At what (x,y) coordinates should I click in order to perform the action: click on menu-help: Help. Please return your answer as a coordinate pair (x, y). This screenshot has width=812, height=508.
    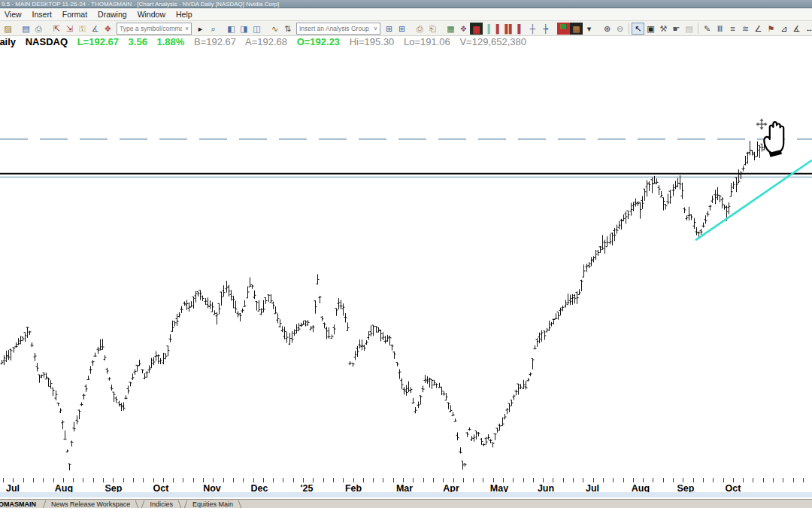
    Looking at the image, I should click on (184, 14).